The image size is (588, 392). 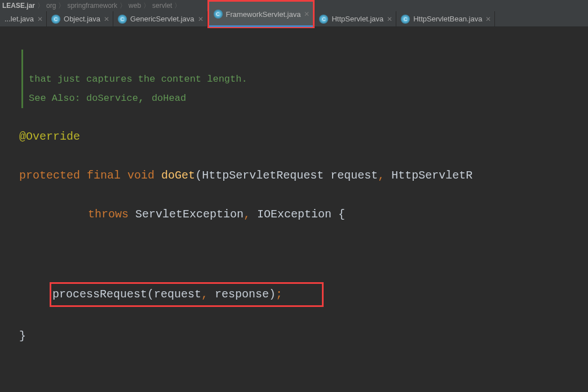 What do you see at coordinates (80, 19) in the screenshot?
I see `tab-file: C Object.java ✕` at bounding box center [80, 19].